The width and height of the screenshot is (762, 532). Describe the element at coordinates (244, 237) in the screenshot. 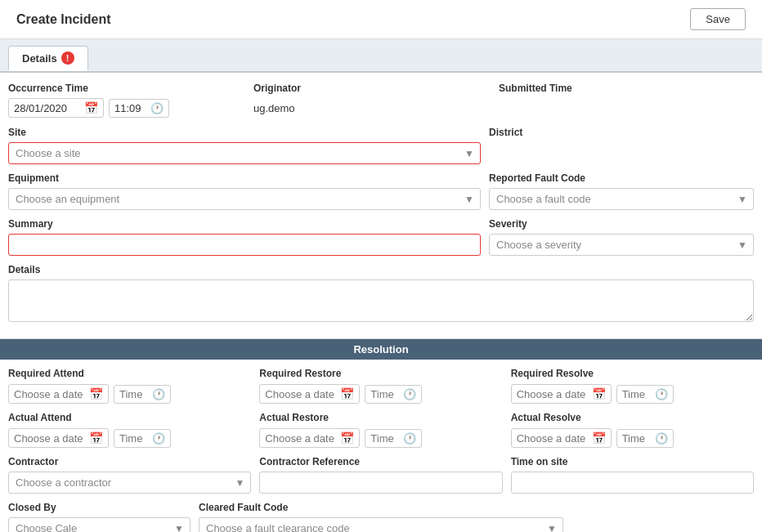

I see `summary-col: Summary` at that location.